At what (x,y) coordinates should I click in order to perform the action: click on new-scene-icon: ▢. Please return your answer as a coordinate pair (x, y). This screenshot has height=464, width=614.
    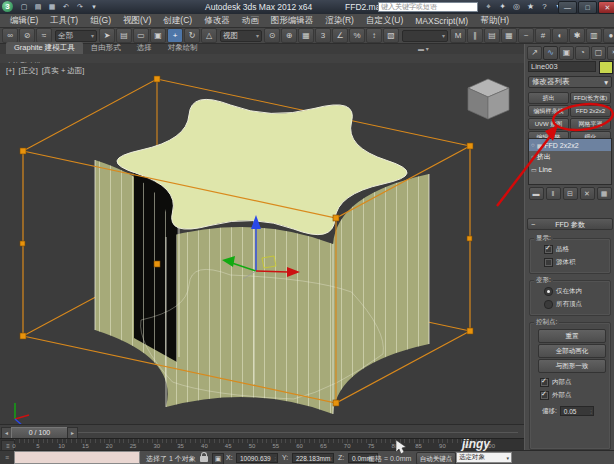
    Looking at the image, I should click on (24, 6).